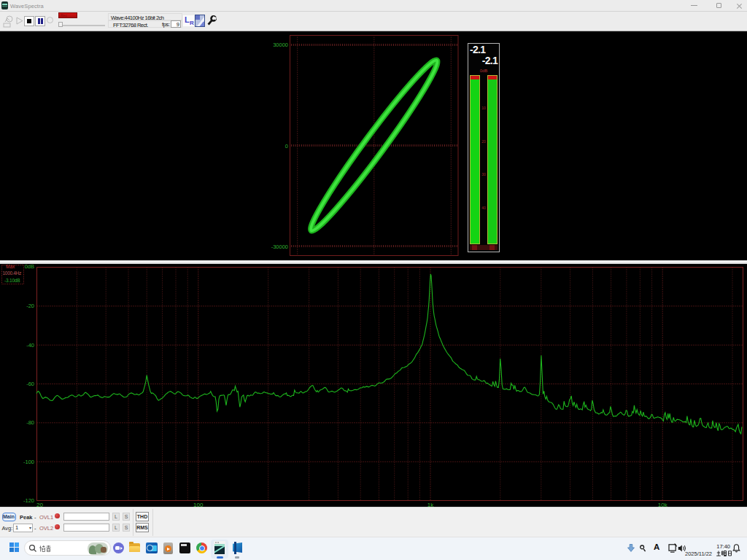  What do you see at coordinates (12, 273) in the screenshot?
I see `svg-text: 1000.4Hz` at bounding box center [12, 273].